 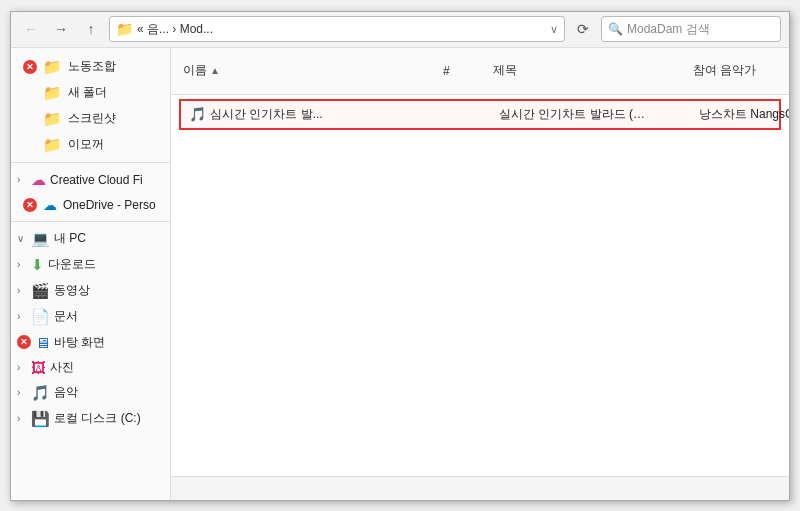 I want to click on error-badge-desktop: ✕, so click(x=24, y=342).